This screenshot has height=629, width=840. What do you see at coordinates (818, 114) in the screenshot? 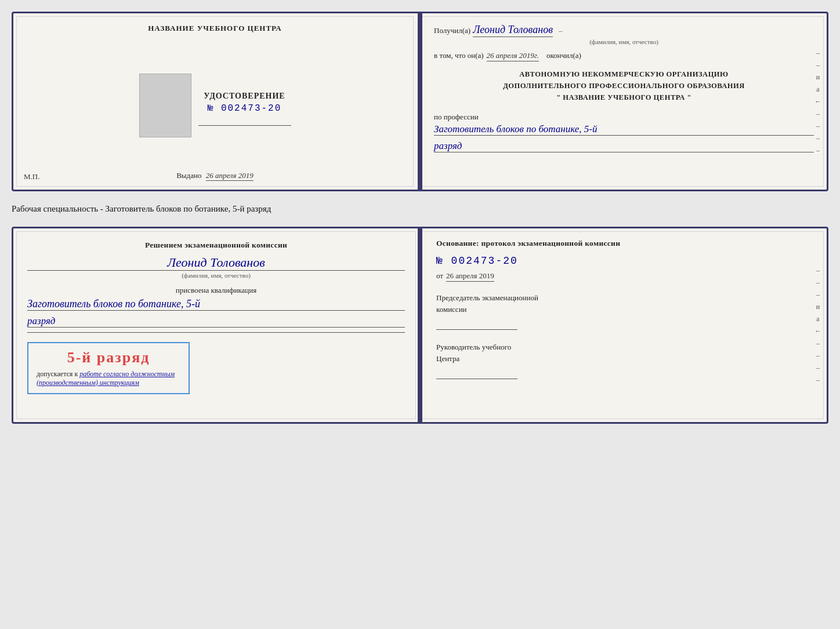
I see `side-dash-3: –` at bounding box center [818, 114].